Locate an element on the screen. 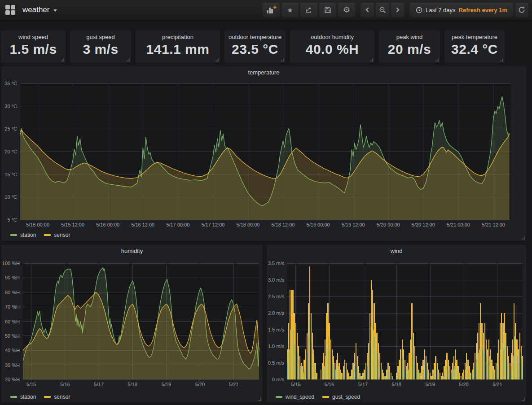 The height and width of the screenshot is (405, 532). svg-text: 80 %H is located at coordinates (13, 292).